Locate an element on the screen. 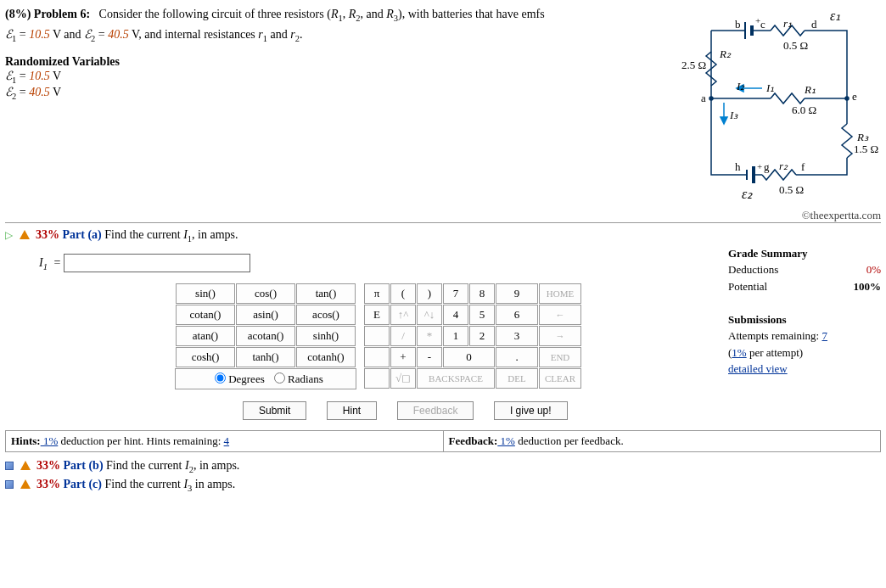  feedback-pct-link: 1% is located at coordinates (506, 441).